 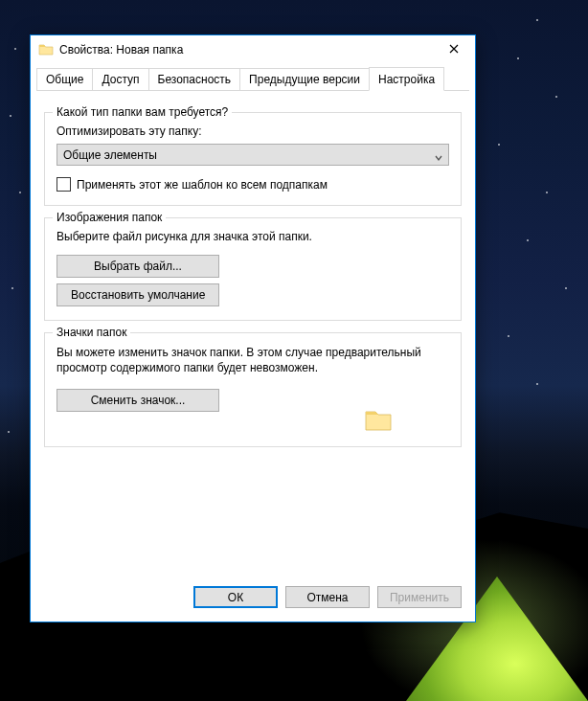 What do you see at coordinates (46, 50) in the screenshot?
I see `folder-icon` at bounding box center [46, 50].